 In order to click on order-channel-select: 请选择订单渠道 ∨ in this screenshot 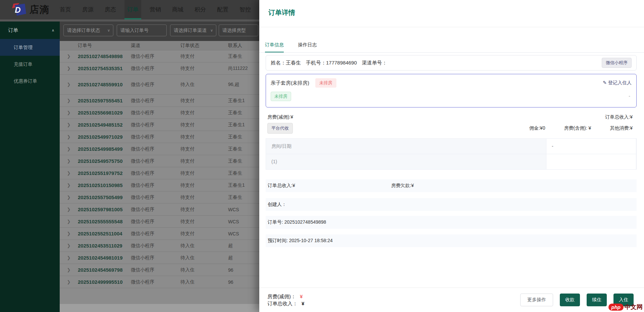, I will do `click(193, 30)`.